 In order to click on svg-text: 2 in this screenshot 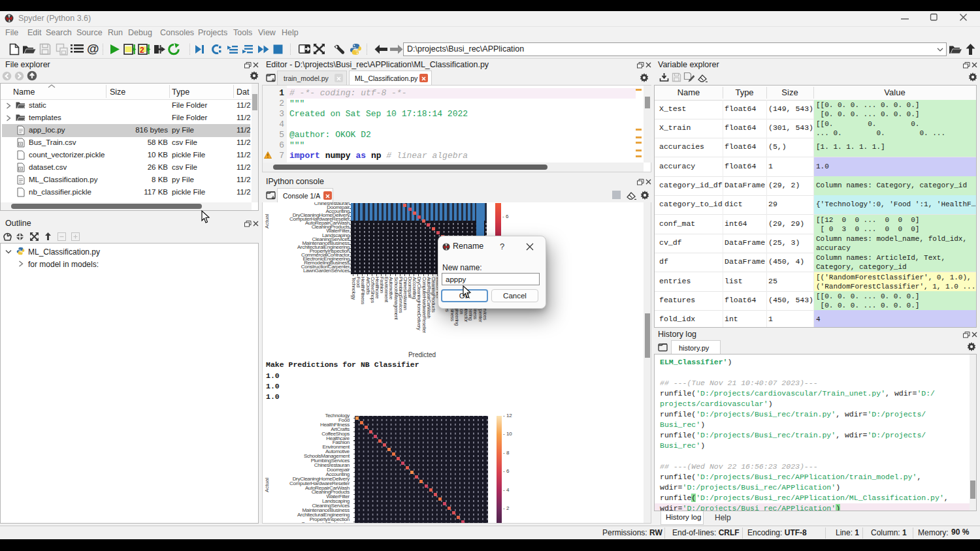, I will do `click(142, 50)`.